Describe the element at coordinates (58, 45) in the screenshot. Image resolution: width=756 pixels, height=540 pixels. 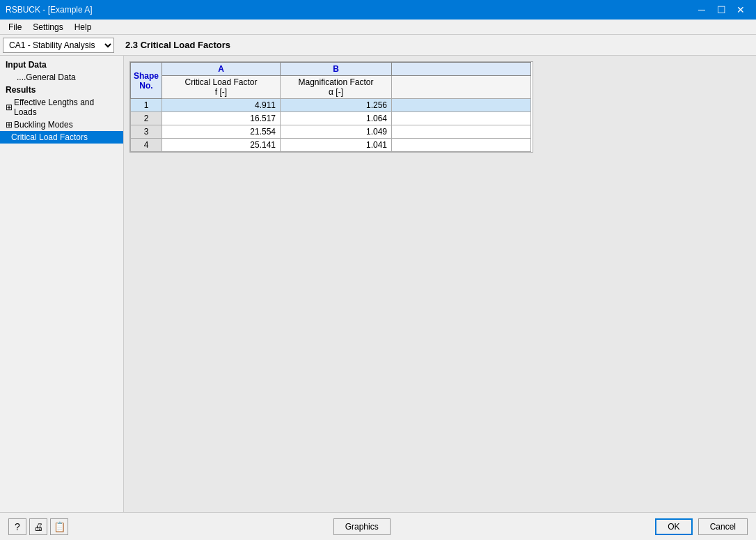
I see `case-select: CA1 - Stability Analysis` at that location.